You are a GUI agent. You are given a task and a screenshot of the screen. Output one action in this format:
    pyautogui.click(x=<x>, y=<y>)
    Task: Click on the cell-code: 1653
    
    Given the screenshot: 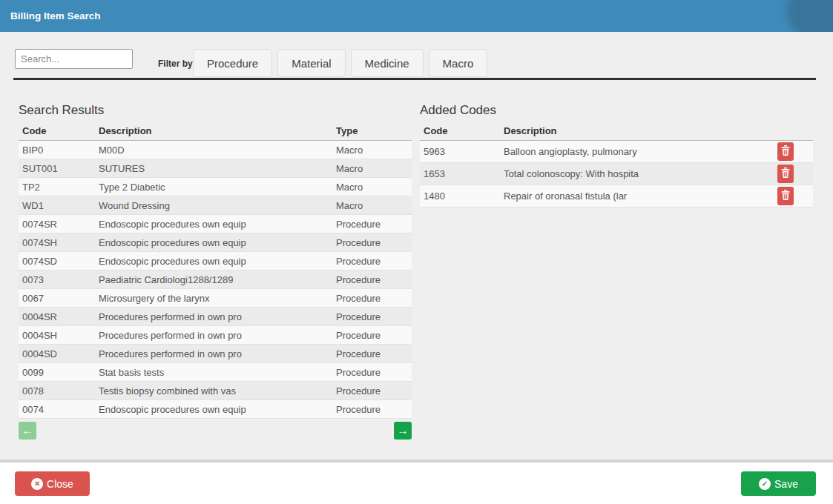 What is the action you would take?
    pyautogui.click(x=461, y=173)
    